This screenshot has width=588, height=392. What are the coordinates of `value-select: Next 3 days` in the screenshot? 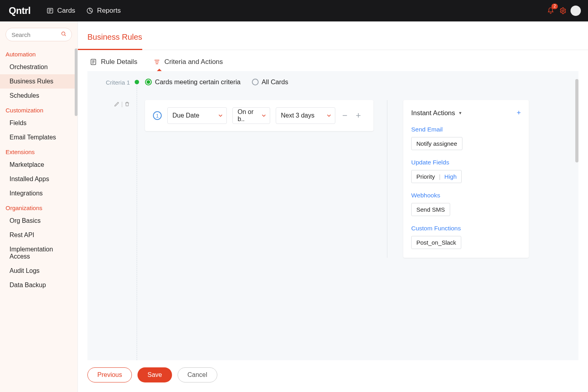 It's located at (306, 116).